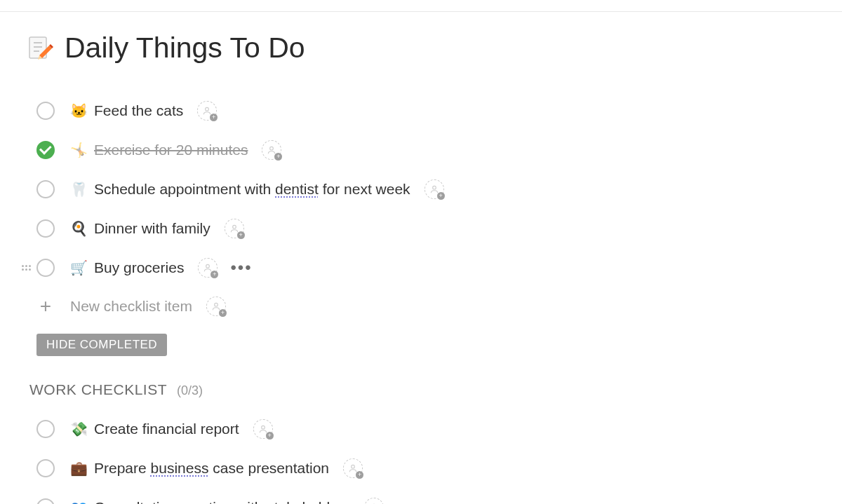 The height and width of the screenshot is (504, 842). I want to click on plus-icon: +, so click(46, 306).